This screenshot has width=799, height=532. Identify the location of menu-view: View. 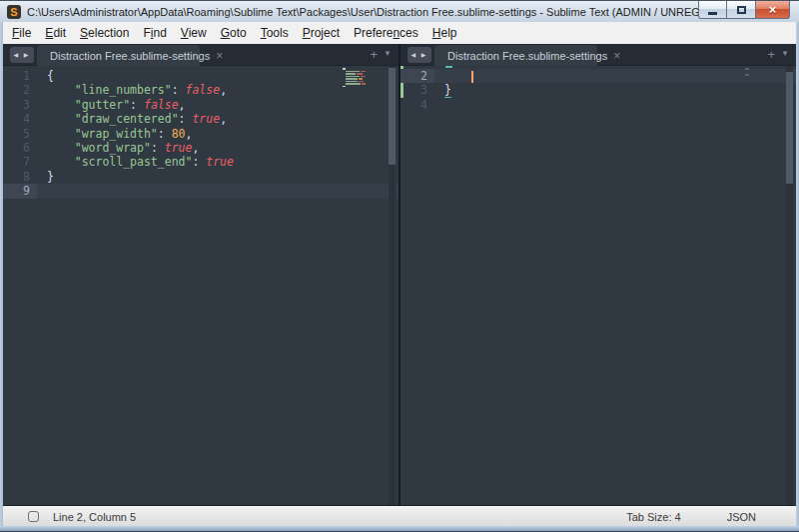
(194, 33).